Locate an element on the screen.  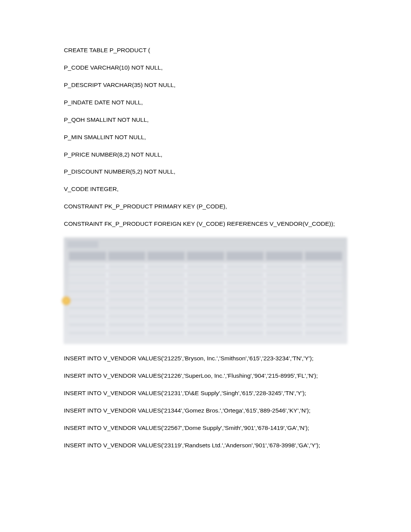
sql-line: P_DISCOUNT NUMBER(5,2) NOT NULL, is located at coordinates (206, 172).